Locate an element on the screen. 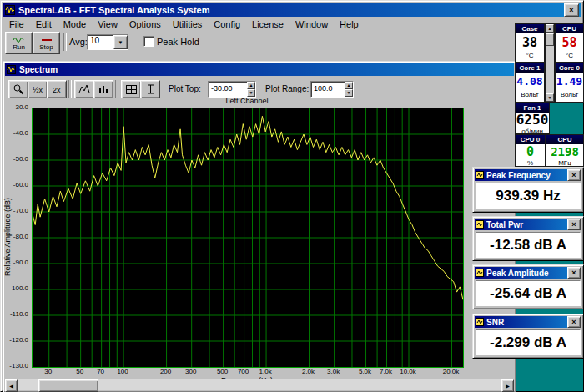 This screenshot has height=392, width=584. hw-cell-core1-volt: Core 1 4.08 Вольт is located at coordinates (530, 83).